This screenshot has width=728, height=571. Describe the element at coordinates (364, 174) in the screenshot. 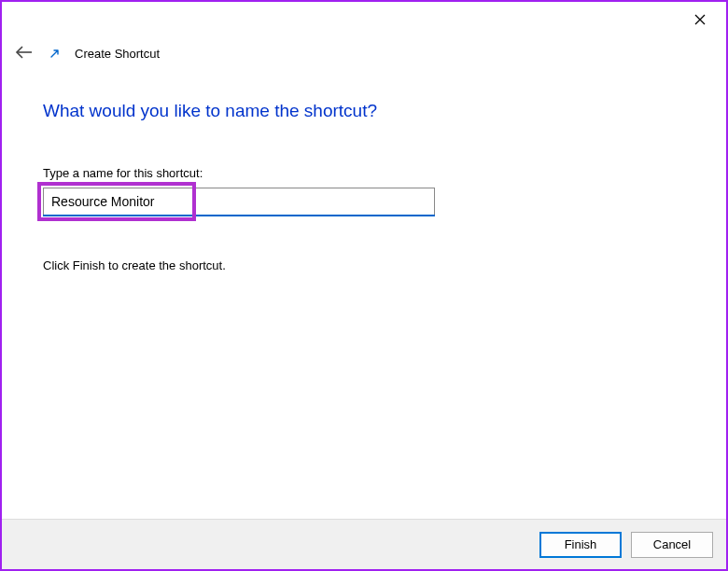

I see `name-prompt-label: Type a name for this shortcut:` at that location.